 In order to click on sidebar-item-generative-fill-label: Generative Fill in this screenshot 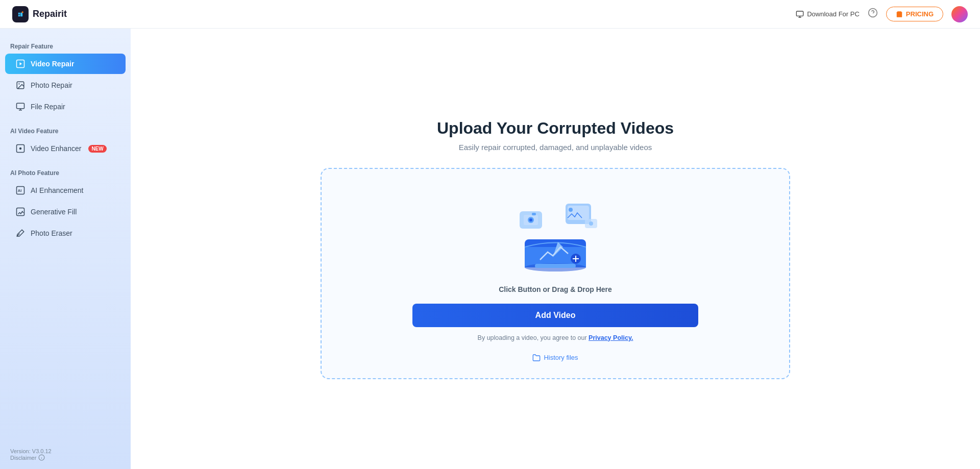, I will do `click(54, 212)`.